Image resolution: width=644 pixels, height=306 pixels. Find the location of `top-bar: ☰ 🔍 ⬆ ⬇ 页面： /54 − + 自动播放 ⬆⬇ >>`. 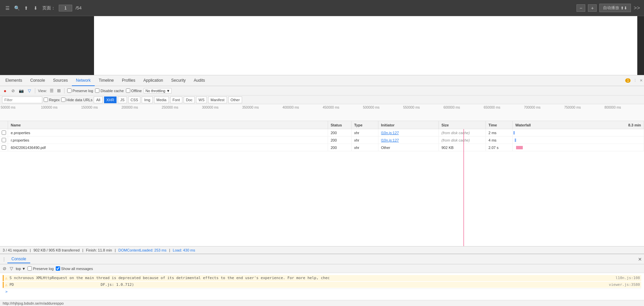

top-bar: ☰ 🔍 ⬆ ⬇ 页面： /54 − + 自动播放 ⬆⬇ >> is located at coordinates (322, 8).